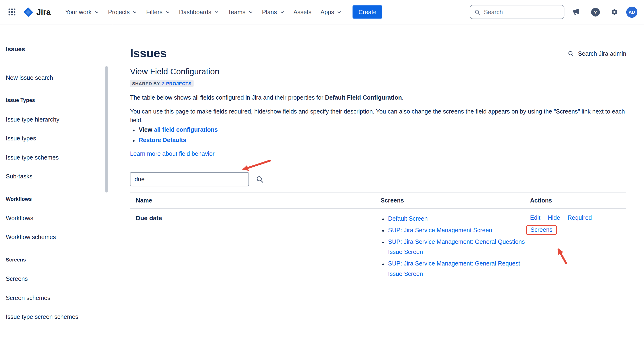 The height and width of the screenshot is (337, 644). What do you see at coordinates (54, 218) in the screenshot?
I see `sidebar-item-workflows: Workflows` at bounding box center [54, 218].